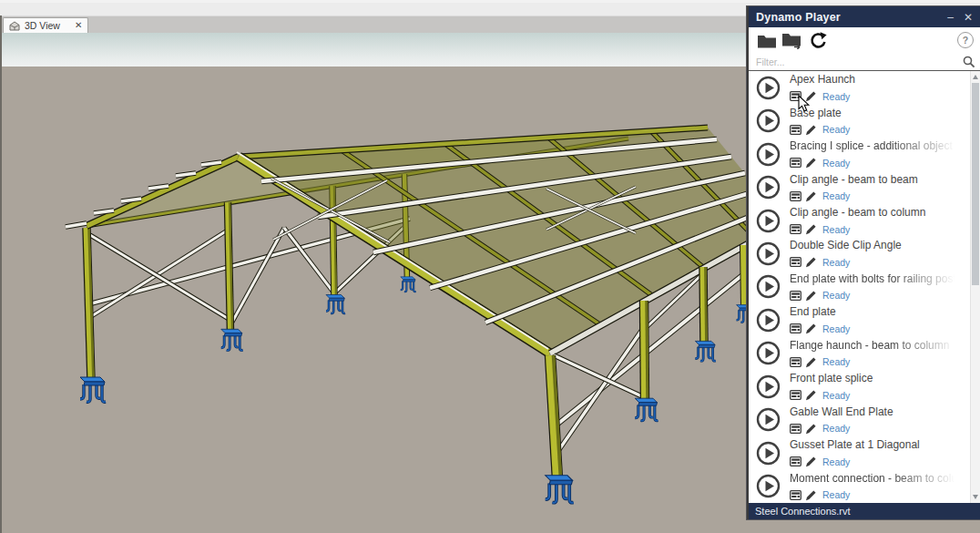  What do you see at coordinates (42, 26) in the screenshot?
I see `view-tab-label: 3D View` at bounding box center [42, 26].